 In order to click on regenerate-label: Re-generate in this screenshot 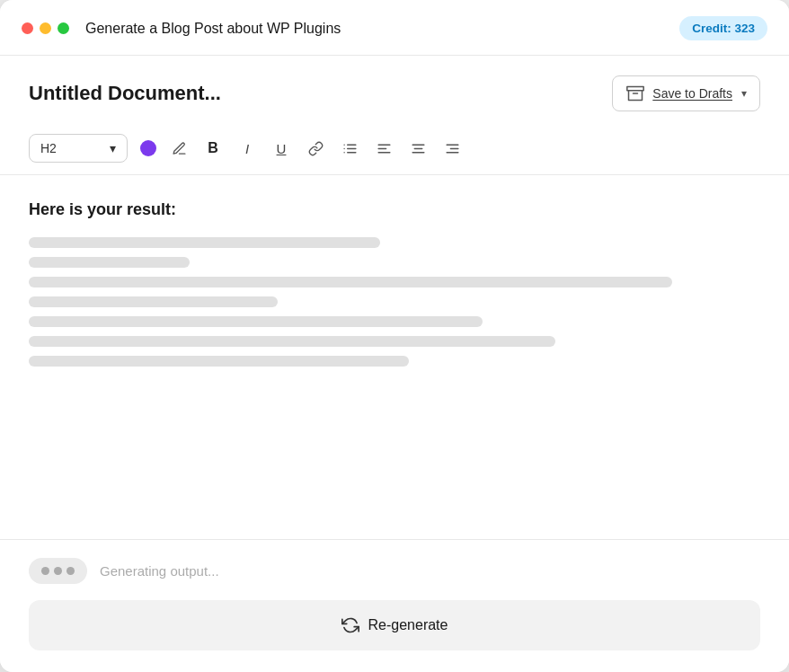, I will do `click(408, 625)`.